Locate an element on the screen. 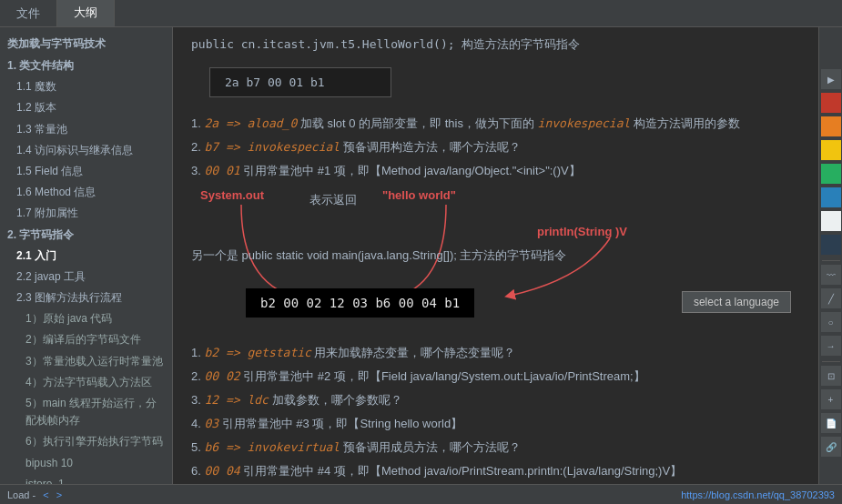  toolbar-btn-1: ▶ is located at coordinates (831, 79).